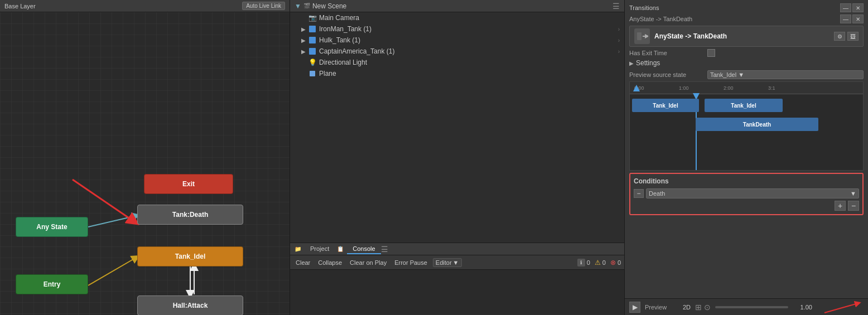  Describe the element at coordinates (662, 307) in the screenshot. I see `preview-label: Preview` at that location.